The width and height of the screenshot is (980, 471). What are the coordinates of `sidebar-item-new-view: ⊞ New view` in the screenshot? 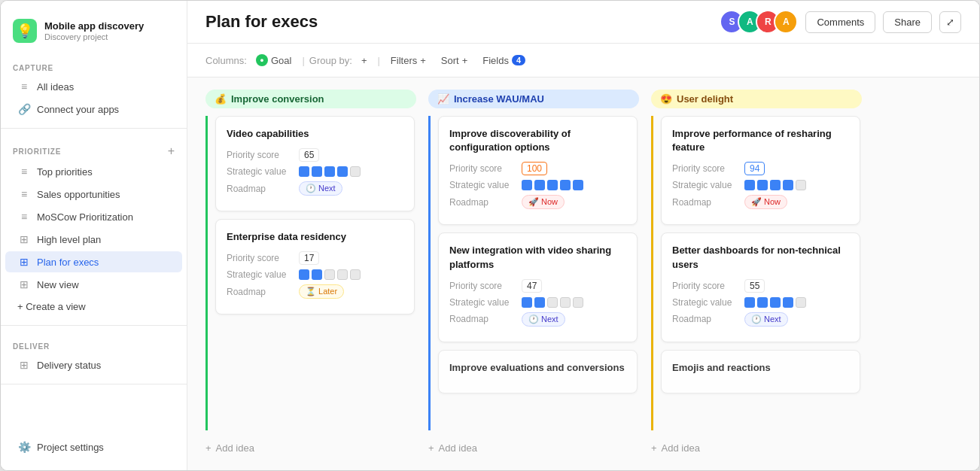 It's located at (93, 284).